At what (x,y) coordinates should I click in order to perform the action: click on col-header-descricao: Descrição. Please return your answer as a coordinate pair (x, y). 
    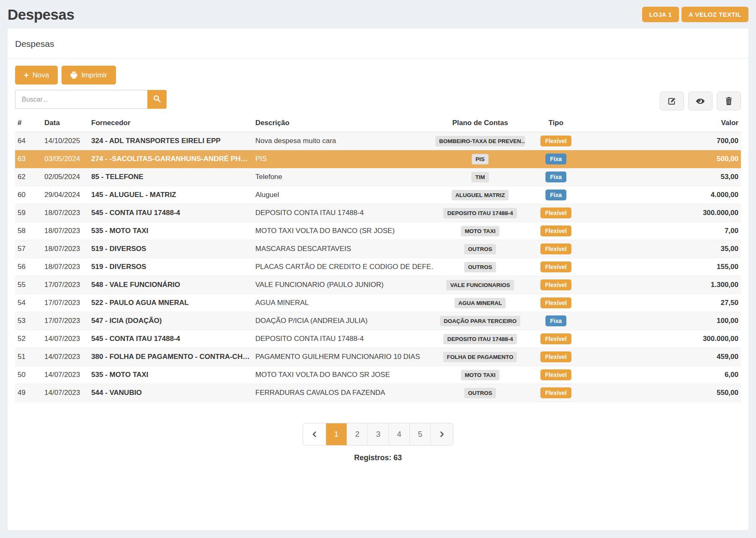
    Looking at the image, I should click on (343, 123).